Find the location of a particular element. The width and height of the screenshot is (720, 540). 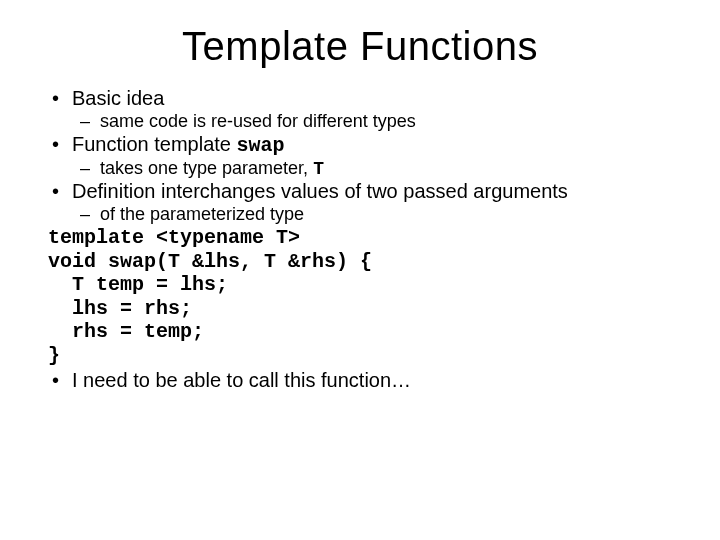

code-line: template <typename T> is located at coordinates (174, 238).